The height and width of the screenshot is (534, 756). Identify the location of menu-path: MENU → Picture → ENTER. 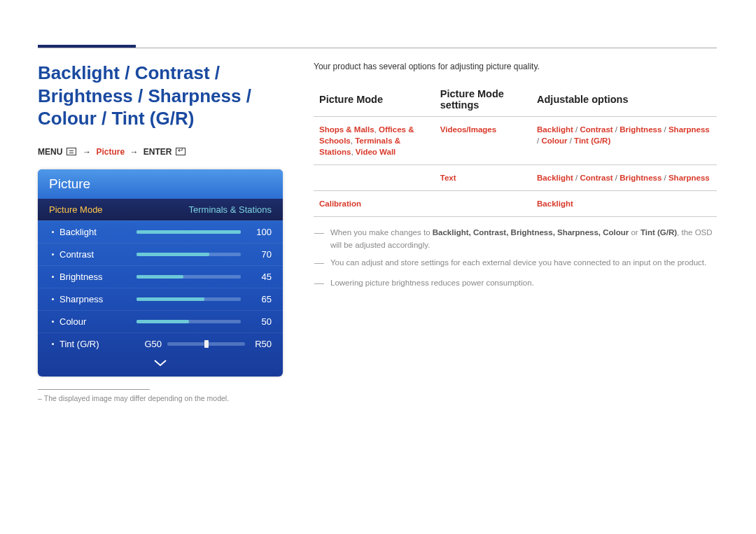
(160, 152).